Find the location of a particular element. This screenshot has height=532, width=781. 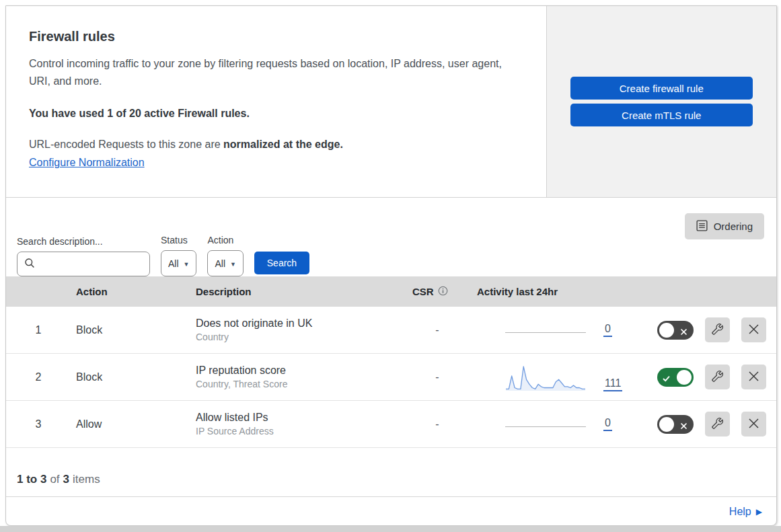

activity-count-link: 111 is located at coordinates (613, 385).